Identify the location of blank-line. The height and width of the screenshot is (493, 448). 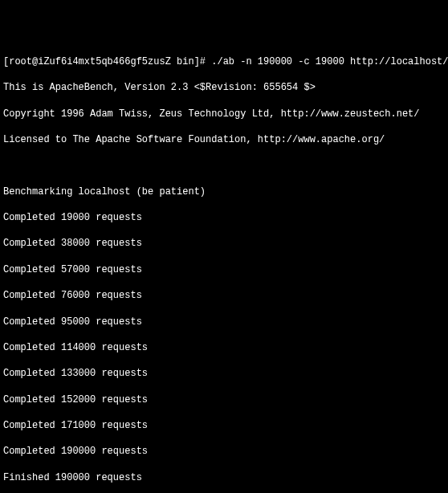
(224, 165).